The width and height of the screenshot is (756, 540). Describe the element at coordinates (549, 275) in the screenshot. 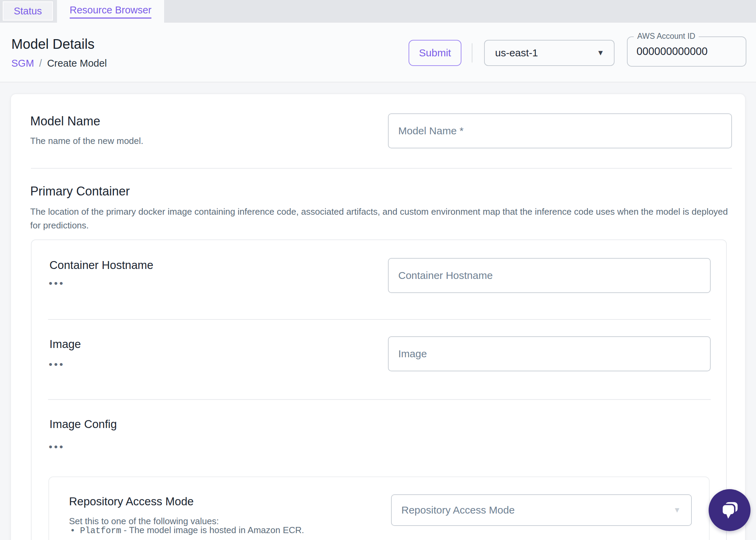

I see `container-hostname-input` at that location.